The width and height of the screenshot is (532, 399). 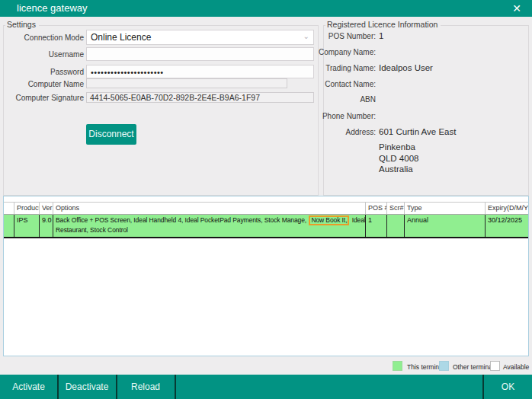 What do you see at coordinates (377, 225) in the screenshot?
I see `cell-pos: 1` at bounding box center [377, 225].